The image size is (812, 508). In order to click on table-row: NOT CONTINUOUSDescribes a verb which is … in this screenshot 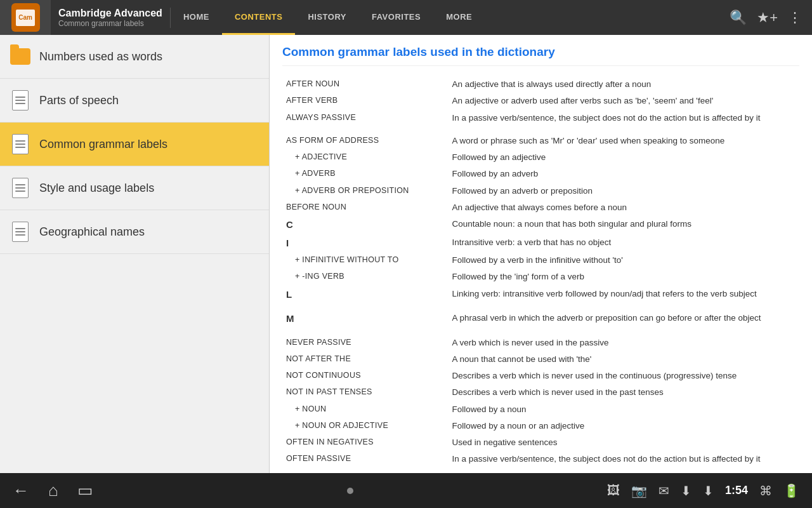, I will do `click(540, 376)`.